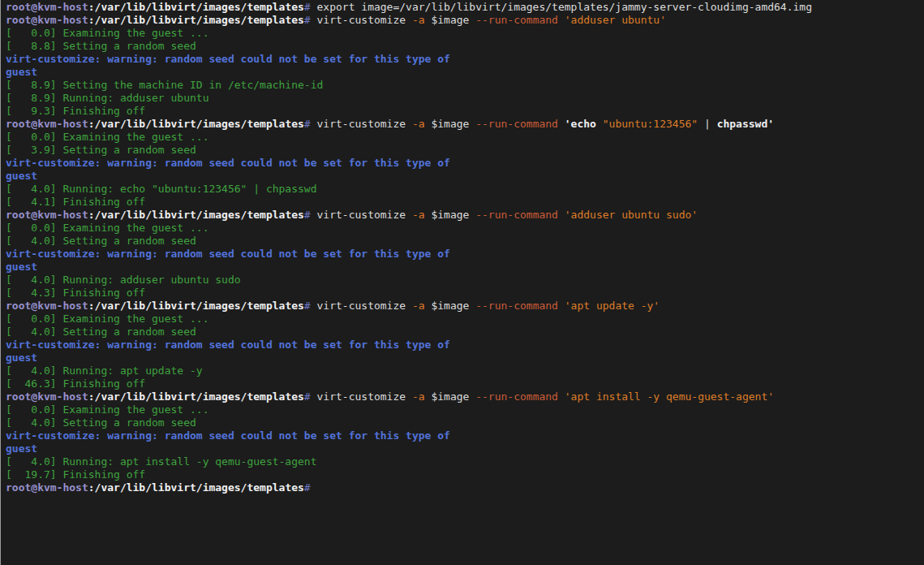 This screenshot has height=565, width=924. I want to click on terminal-text-segment: 'adduser ubuntu', so click(615, 19).